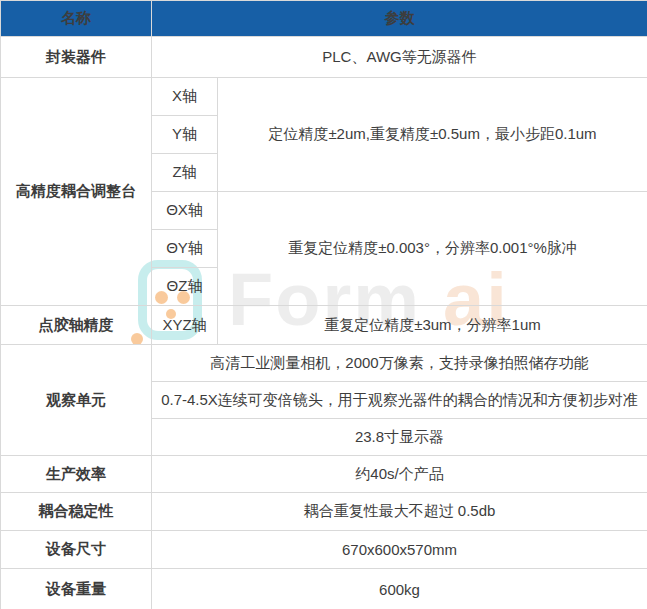 The width and height of the screenshot is (647, 609). I want to click on axis-theta-y: ΘY轴, so click(185, 249).